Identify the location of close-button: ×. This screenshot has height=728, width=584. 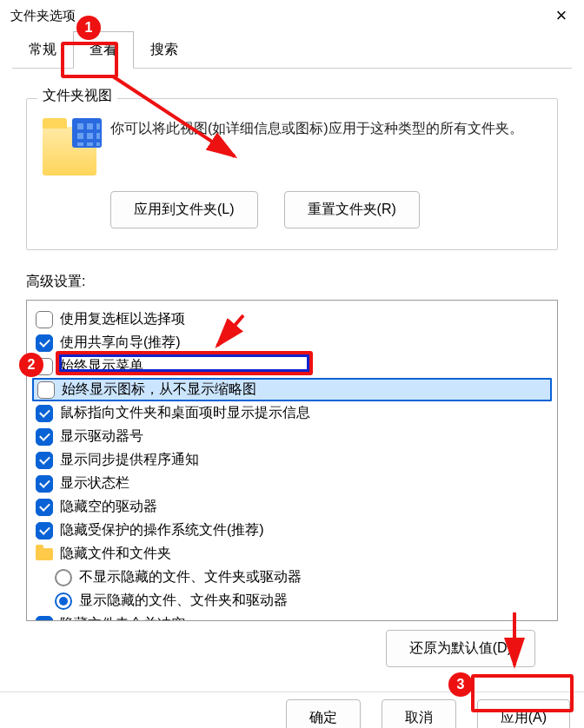
(561, 16).